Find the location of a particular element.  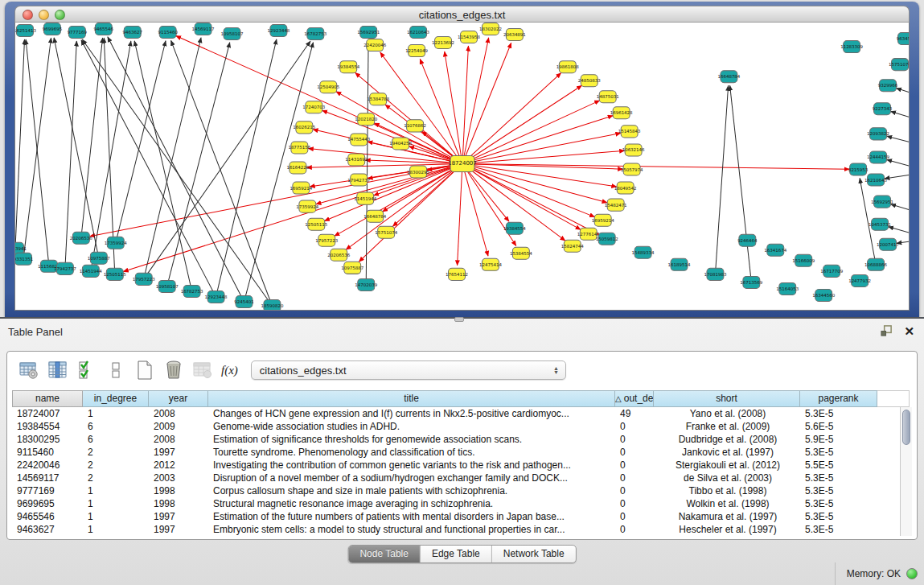

table-cell: Dudbridge et al. (2008) is located at coordinates (727, 439).